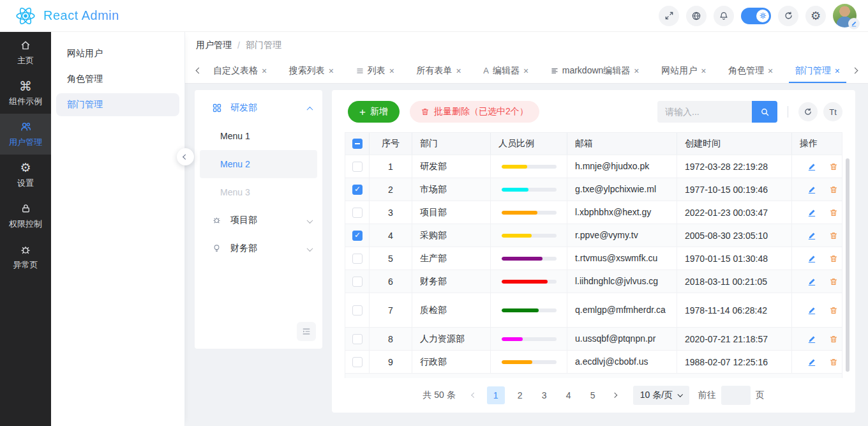 Image resolution: width=868 pixels, height=426 pixels. What do you see at coordinates (375, 70) in the screenshot?
I see `tab-list: 列表 ×` at bounding box center [375, 70].